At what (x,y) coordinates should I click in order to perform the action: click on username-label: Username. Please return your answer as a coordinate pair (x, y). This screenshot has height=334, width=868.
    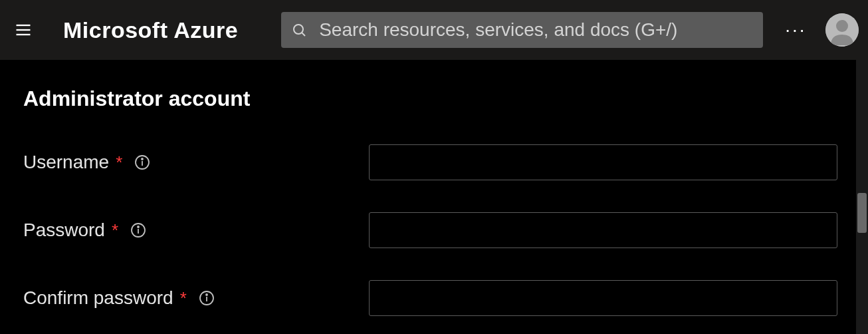
    Looking at the image, I should click on (66, 162).